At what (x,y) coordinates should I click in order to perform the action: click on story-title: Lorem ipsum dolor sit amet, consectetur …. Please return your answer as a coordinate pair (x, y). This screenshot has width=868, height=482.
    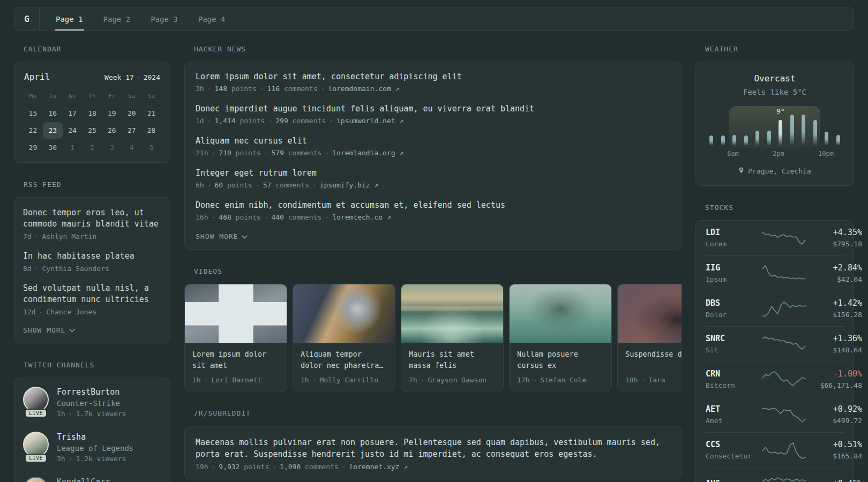
    Looking at the image, I should click on (433, 77).